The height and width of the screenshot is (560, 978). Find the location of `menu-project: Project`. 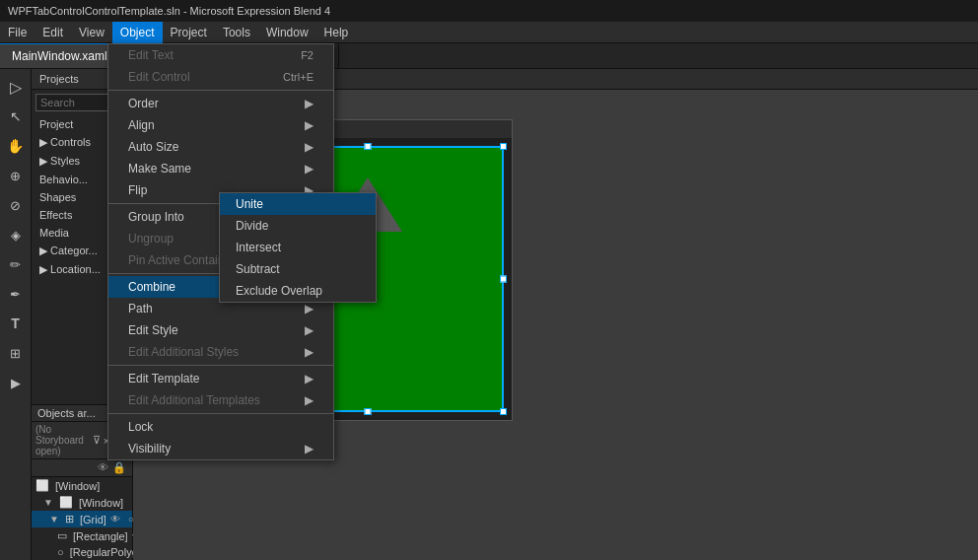

menu-project: Project is located at coordinates (189, 33).